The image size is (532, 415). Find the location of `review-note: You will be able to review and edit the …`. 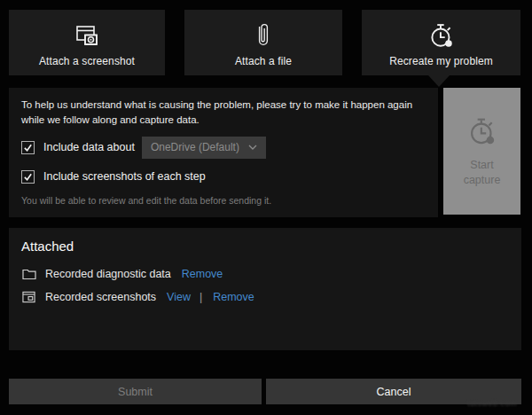

review-note: You will be able to review and edit the … is located at coordinates (223, 200).